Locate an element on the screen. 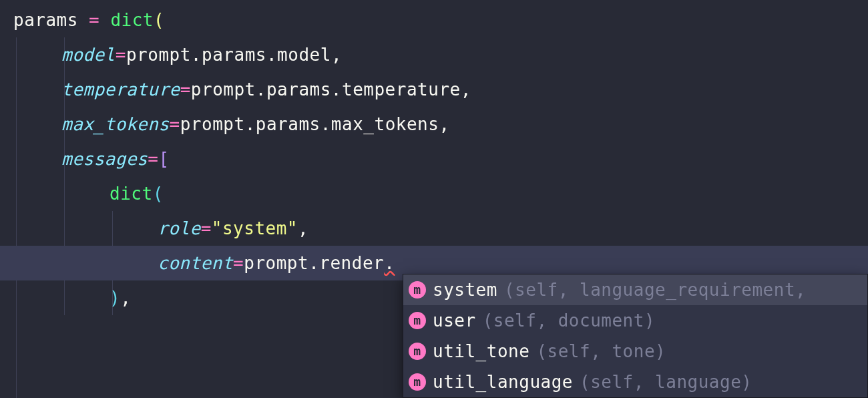  token-bracket: [ is located at coordinates (164, 159).